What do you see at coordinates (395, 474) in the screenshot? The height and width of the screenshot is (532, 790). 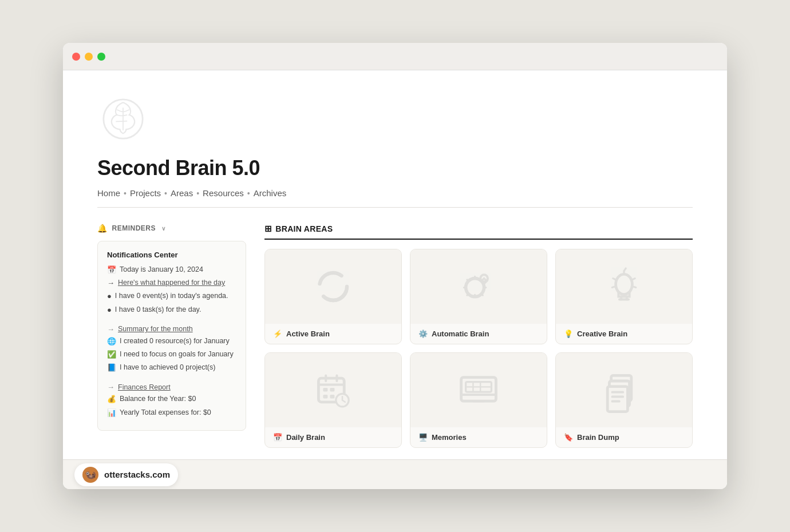 I see `bottom-bar: 🦦 otterstacks.com` at bounding box center [395, 474].